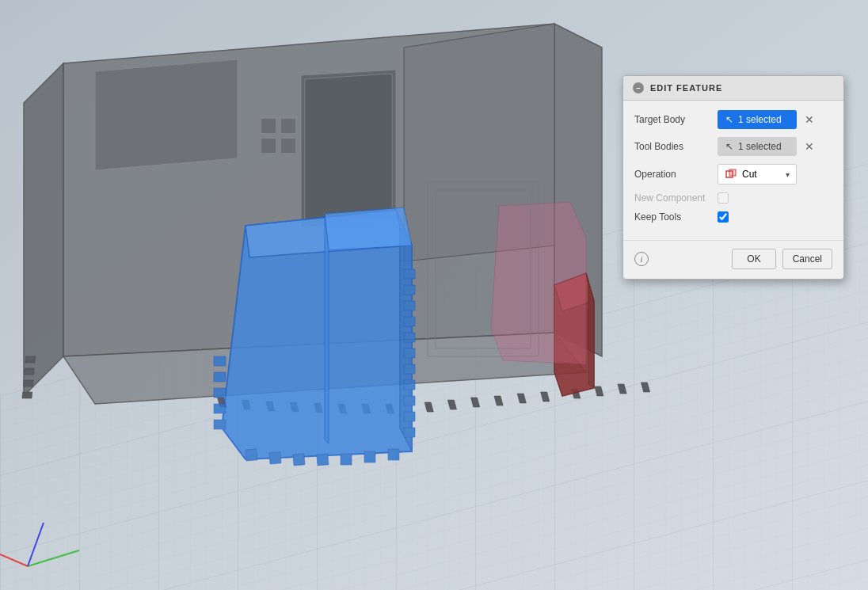 The width and height of the screenshot is (868, 590). What do you see at coordinates (809, 120) in the screenshot?
I see `target-body-clear-button: ✕` at bounding box center [809, 120].